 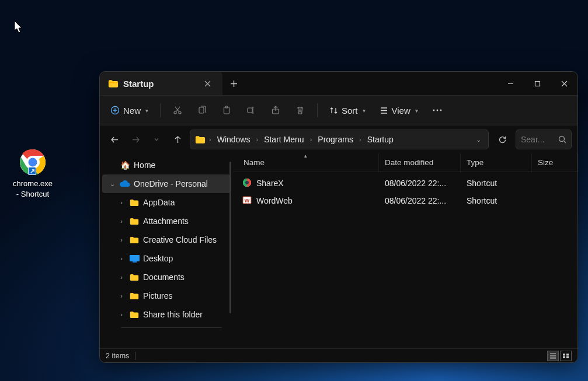 I want to click on breadcrumb-item: Programs, so click(x=335, y=139).